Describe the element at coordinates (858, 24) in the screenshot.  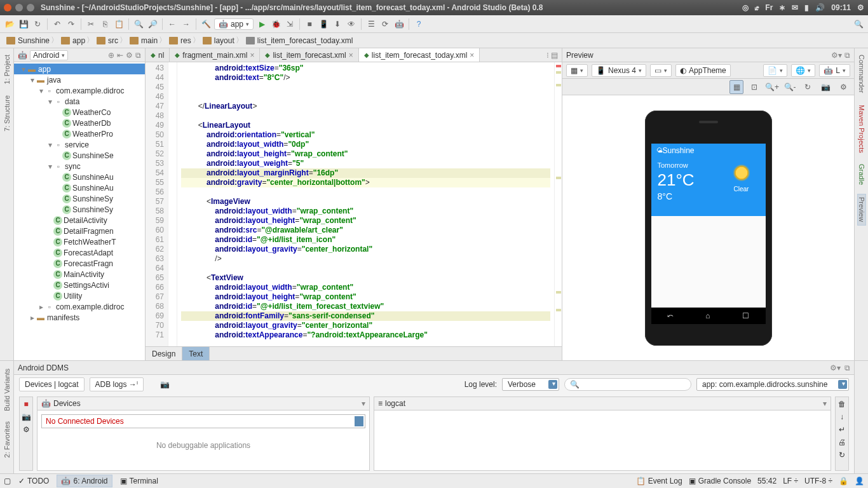
I see `search-icon: 🔍` at that location.